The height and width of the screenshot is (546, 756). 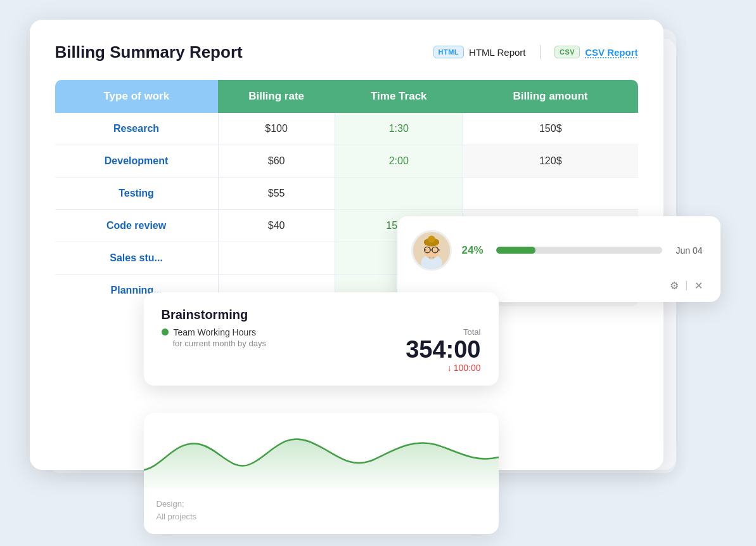 I want to click on cell-type: Development, so click(x=137, y=161).